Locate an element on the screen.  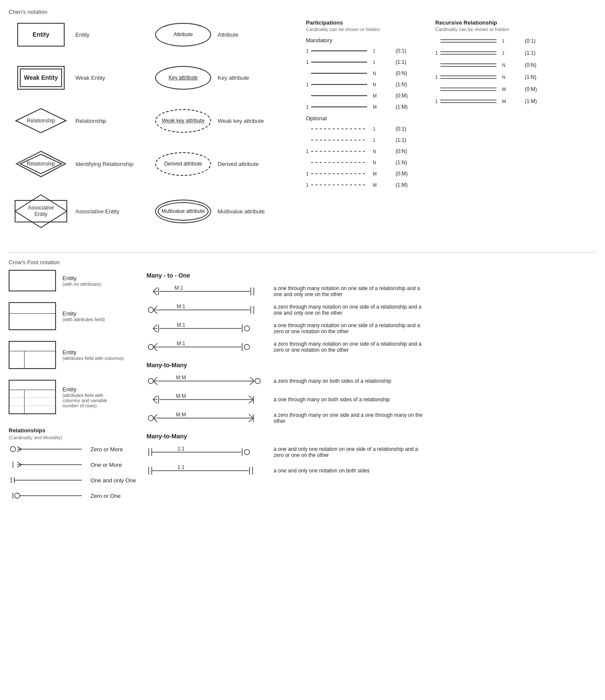
rec-left-11: 1 is located at coordinates (438, 53).